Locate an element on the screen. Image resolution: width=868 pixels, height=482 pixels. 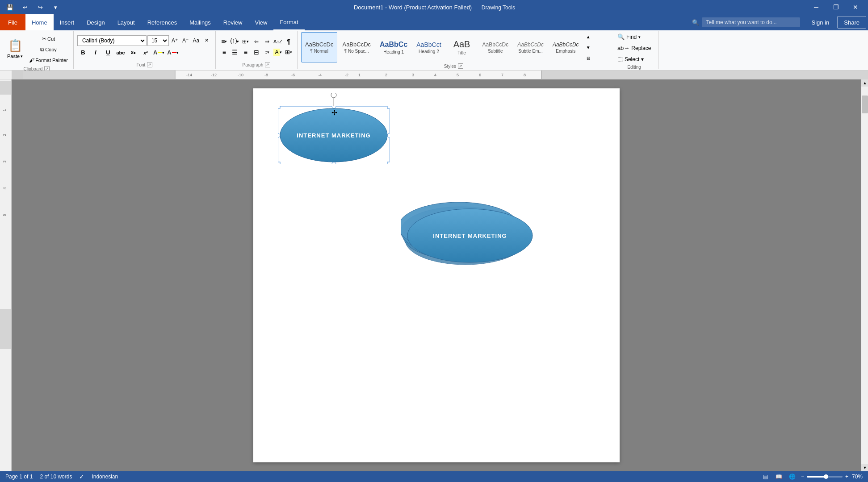
read-mode-button: 📖 is located at coordinates (779, 477).